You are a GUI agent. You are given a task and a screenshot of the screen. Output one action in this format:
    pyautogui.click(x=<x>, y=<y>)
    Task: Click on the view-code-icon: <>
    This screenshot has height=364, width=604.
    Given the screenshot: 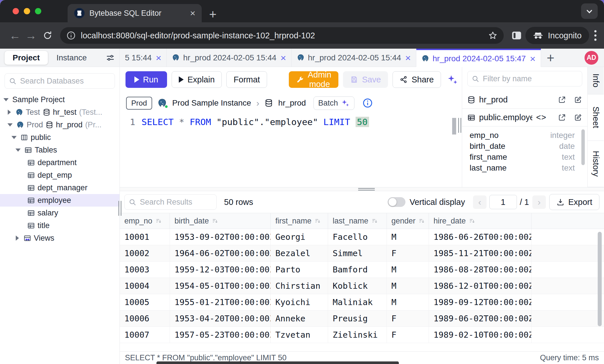 What is the action you would take?
    pyautogui.click(x=541, y=117)
    